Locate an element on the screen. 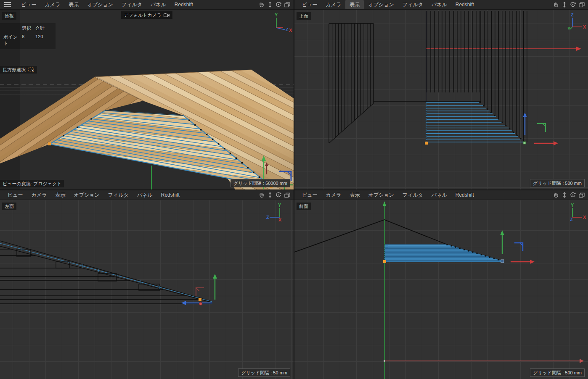  camera-name-chip: デフォルトカメラ is located at coordinates (147, 15).